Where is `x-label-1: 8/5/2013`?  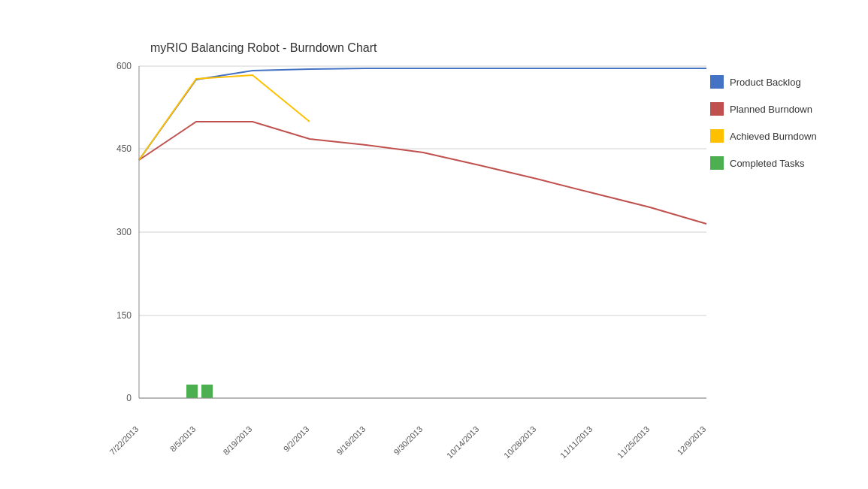 x-label-1: 8/5/2013 is located at coordinates (183, 439).